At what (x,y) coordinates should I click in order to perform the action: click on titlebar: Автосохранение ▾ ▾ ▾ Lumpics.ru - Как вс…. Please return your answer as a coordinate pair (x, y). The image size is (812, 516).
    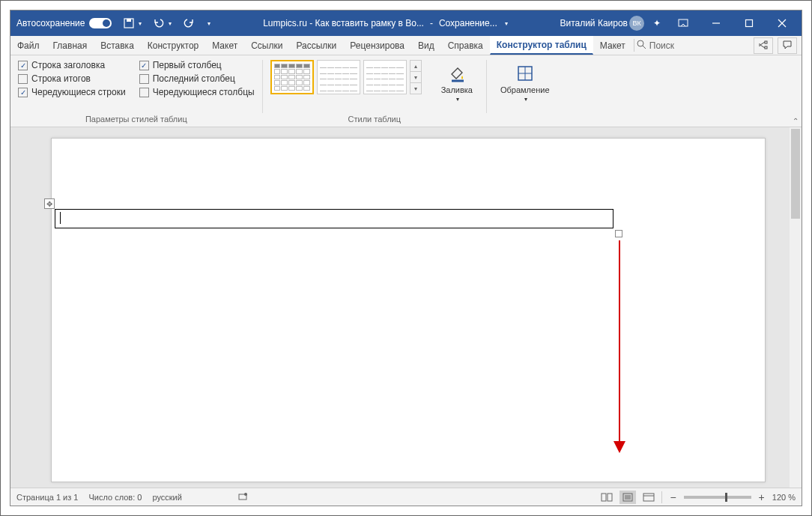
    Looking at the image, I should click on (406, 23).